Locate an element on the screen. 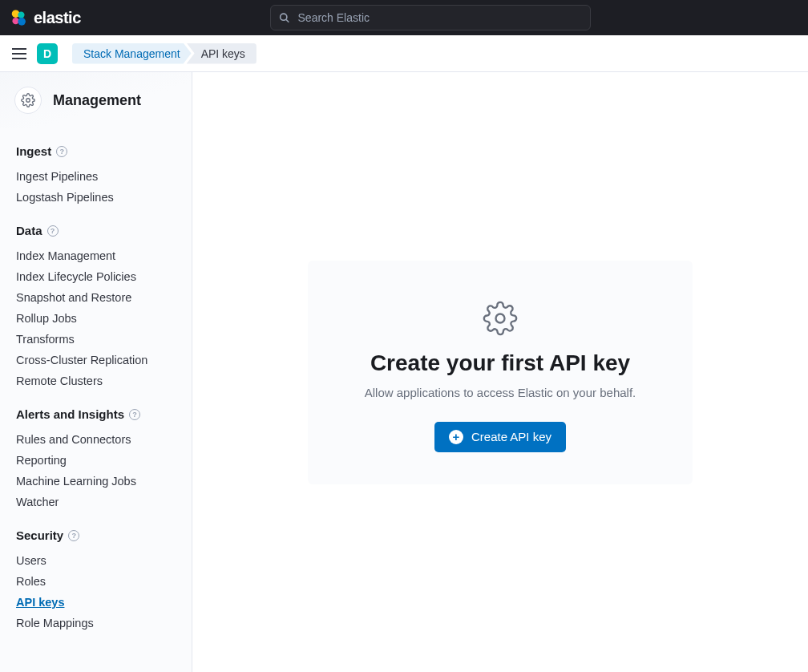 The width and height of the screenshot is (808, 672). section-title-label: Security is located at coordinates (40, 536).